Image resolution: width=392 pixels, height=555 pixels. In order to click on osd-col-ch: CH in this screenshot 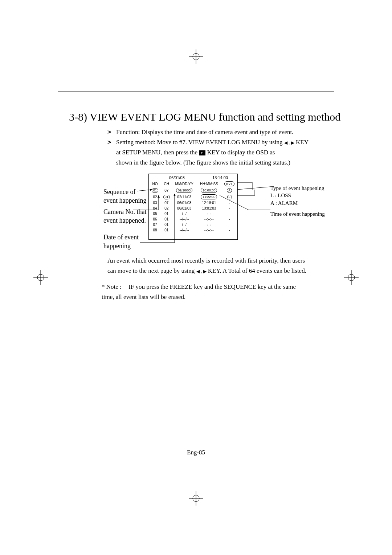, I will do `click(166, 184)`.